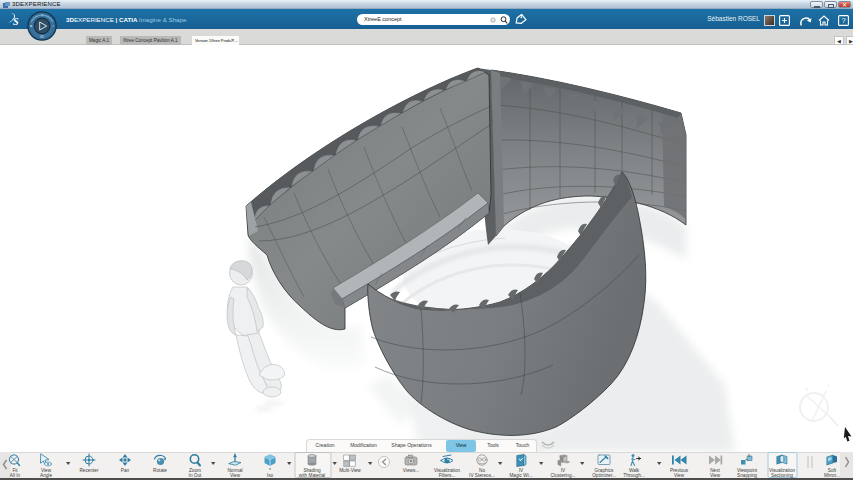 This screenshot has width=853, height=480. Describe the element at coordinates (196, 476) in the screenshot. I see `svg-text: In Out` at that location.